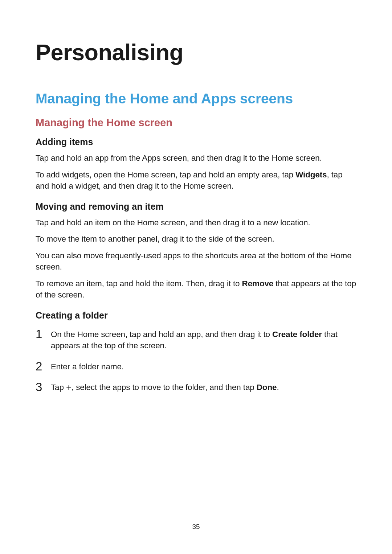 The width and height of the screenshot is (392, 554). I want to click on text-run: To remove an item, tap and hold the item…, so click(139, 284).